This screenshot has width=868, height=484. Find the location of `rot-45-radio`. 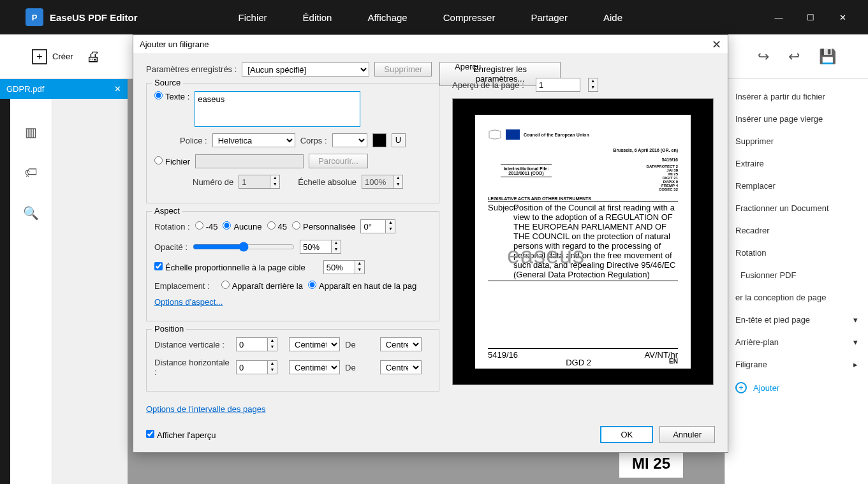

rot-45-radio is located at coordinates (272, 226).